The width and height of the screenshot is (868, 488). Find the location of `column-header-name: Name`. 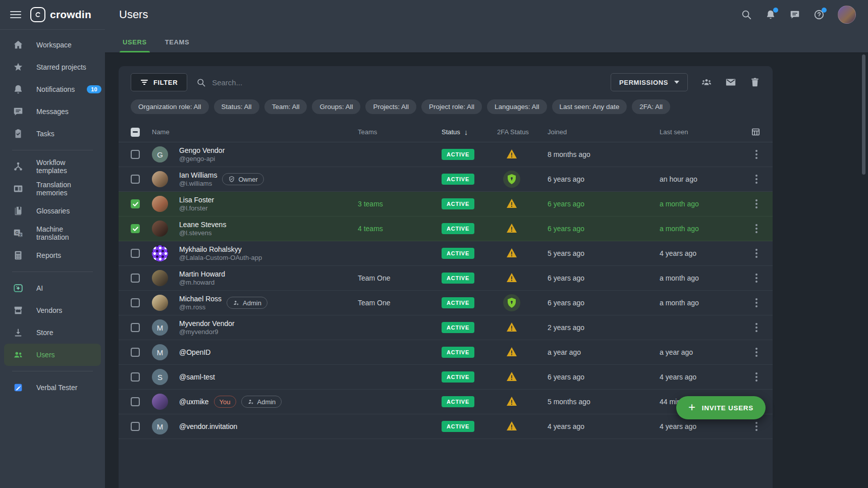

column-header-name: Name is located at coordinates (255, 132).